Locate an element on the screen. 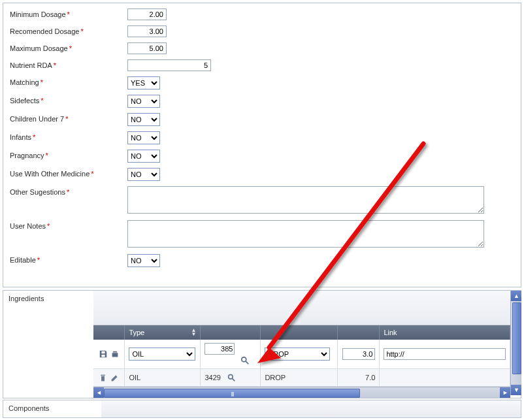 This screenshot has width=524, height=420. ingredient-type-select: OIL is located at coordinates (162, 354).